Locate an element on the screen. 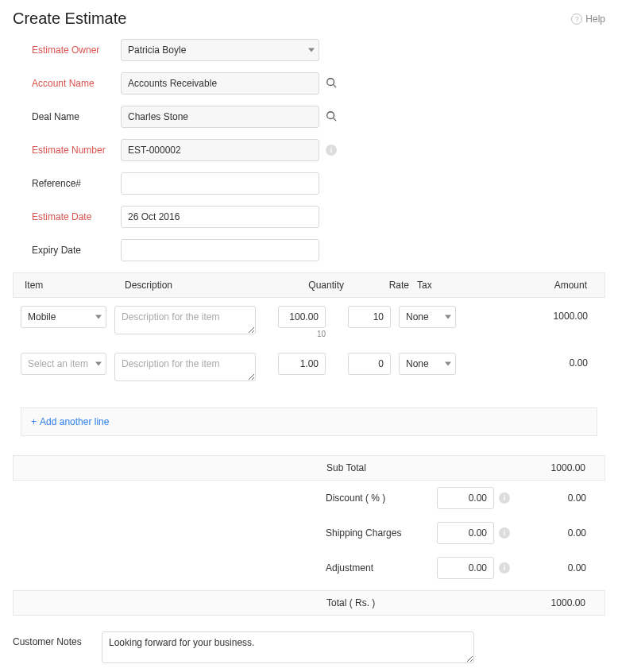  expiry-date-label: Expiry Date is located at coordinates (76, 250).